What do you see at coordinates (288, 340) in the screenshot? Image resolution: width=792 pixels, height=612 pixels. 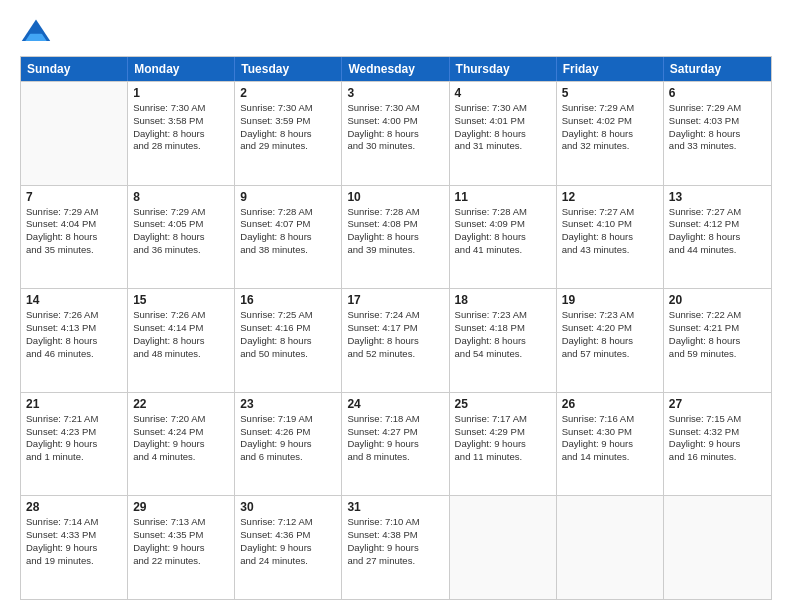 I see `cal-day-16: 16Sunrise: 7:25 AMSunset: 4:16 PMDayligh…` at bounding box center [288, 340].